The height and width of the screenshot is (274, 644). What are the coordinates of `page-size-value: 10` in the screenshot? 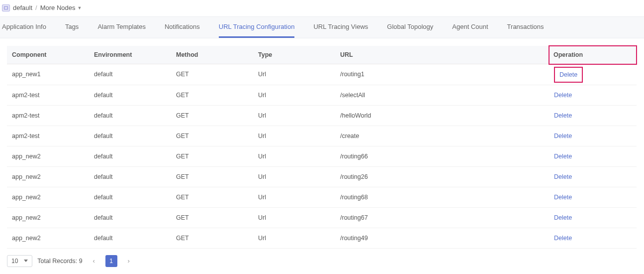 It's located at (15, 261).